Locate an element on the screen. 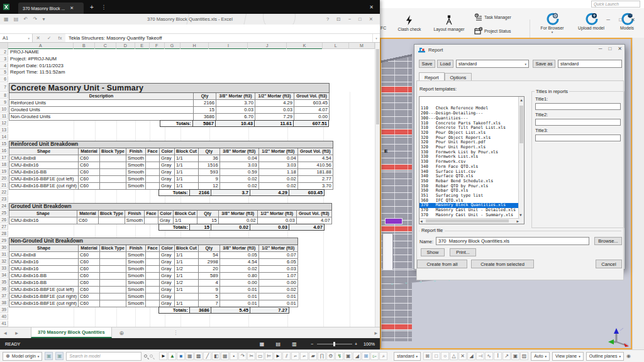 The image size is (644, 362). model-search-input: Search in model is located at coordinates (104, 356).